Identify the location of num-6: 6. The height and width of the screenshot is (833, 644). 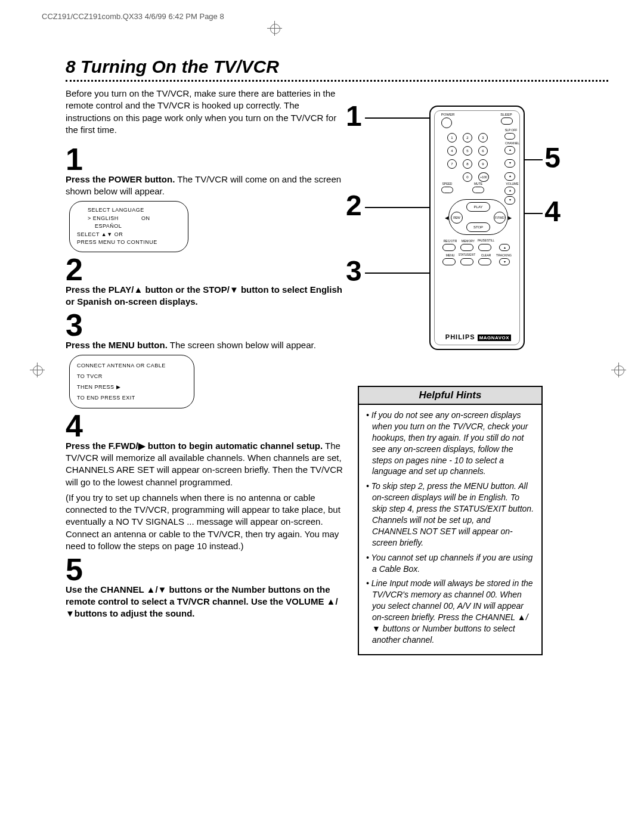
(483, 151).